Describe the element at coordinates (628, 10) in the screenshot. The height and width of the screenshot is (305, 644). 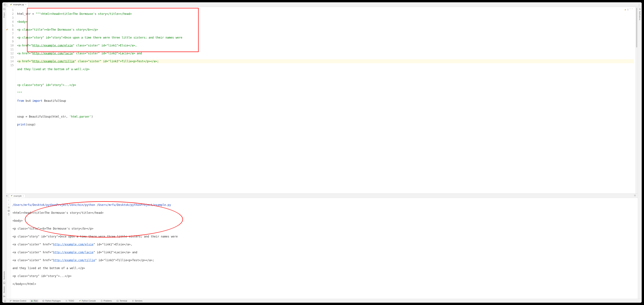
I see `warning-count: 1` at that location.